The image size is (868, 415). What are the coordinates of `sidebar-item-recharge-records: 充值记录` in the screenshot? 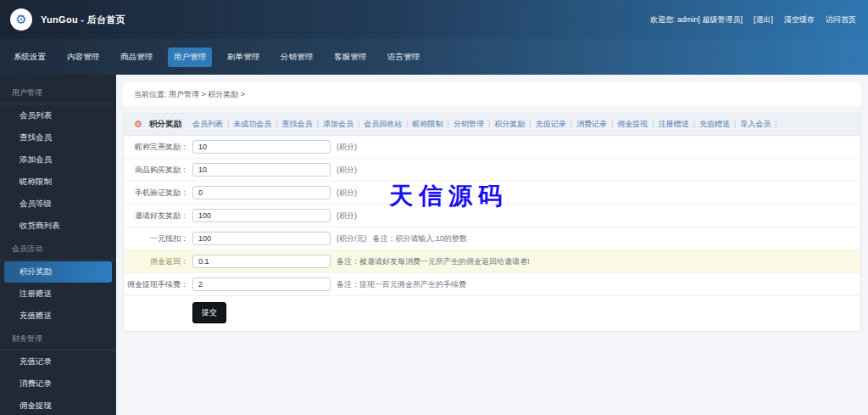 It's located at (58, 362).